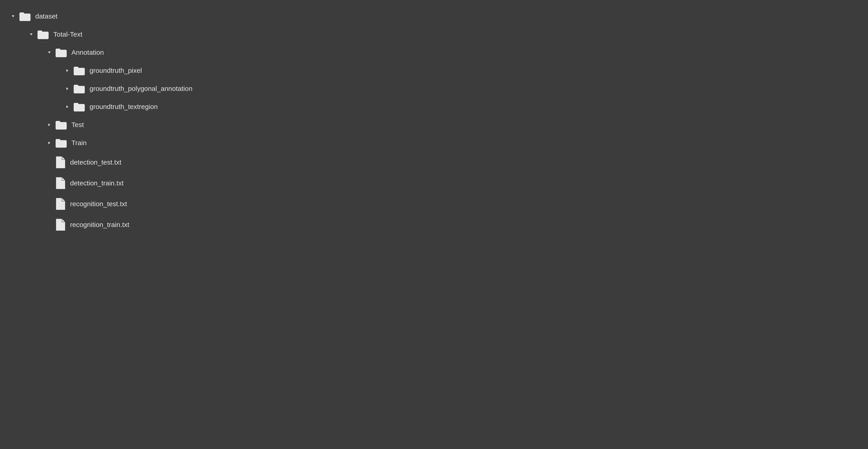 This screenshot has height=449, width=868. I want to click on item-label: dataset, so click(46, 16).